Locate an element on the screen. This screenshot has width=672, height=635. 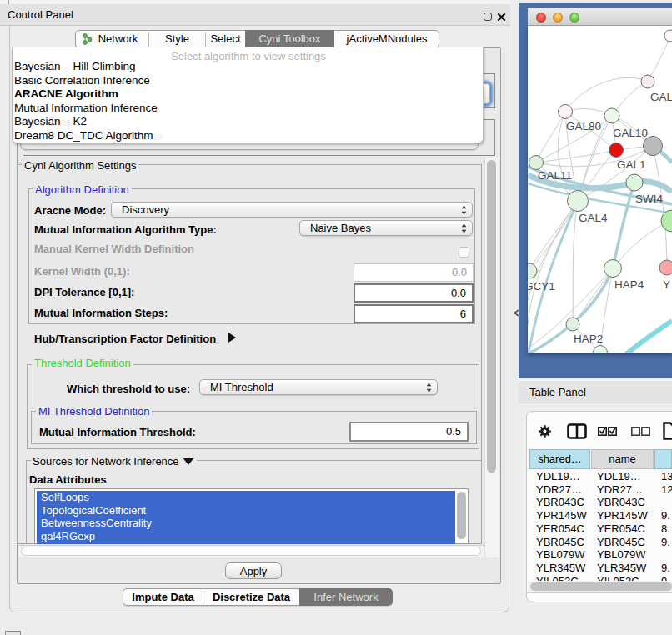
svg-text: GAL is located at coordinates (661, 97).